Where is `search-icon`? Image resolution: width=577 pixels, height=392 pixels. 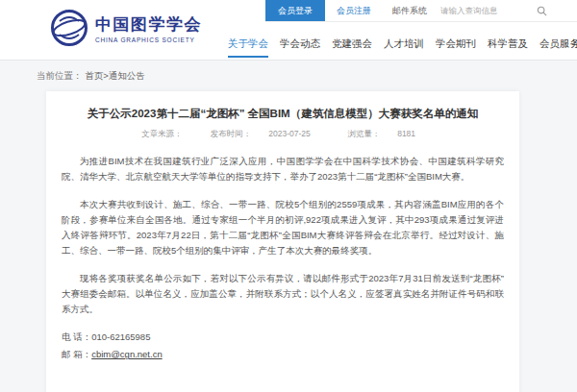 search-icon is located at coordinates (542, 12).